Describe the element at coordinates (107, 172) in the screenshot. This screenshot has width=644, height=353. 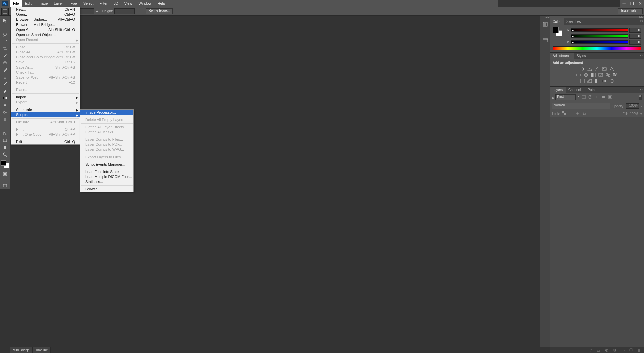
I see `menu-item: Load Files into Stack...` at that location.